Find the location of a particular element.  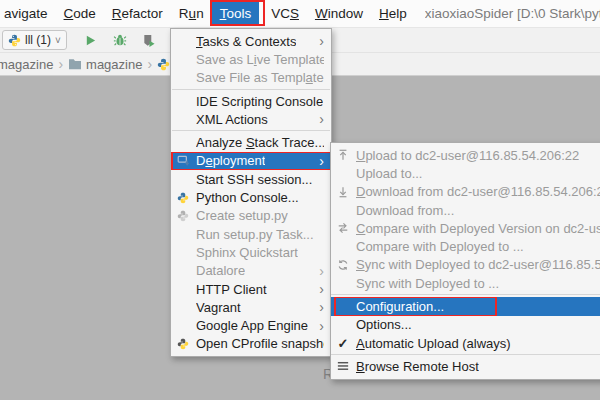

folder-icon is located at coordinates (75, 64).